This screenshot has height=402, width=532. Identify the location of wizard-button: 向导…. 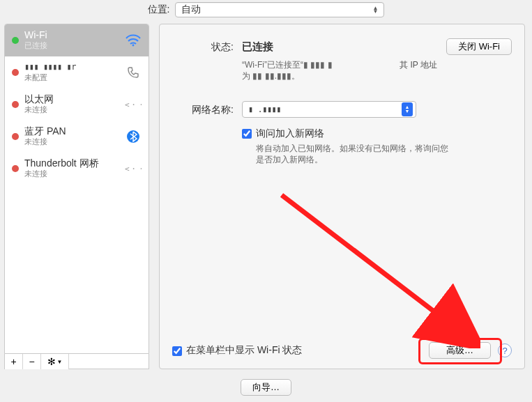
(266, 387).